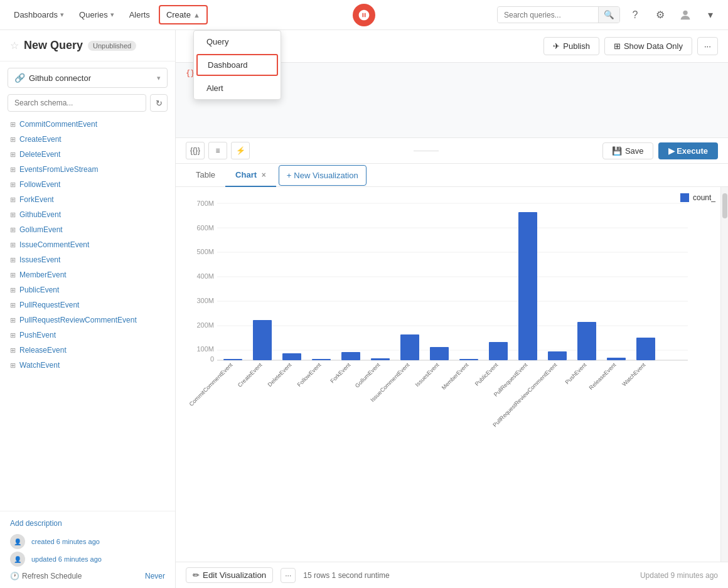 The image size is (728, 588). Describe the element at coordinates (88, 305) in the screenshot. I see `schema-item-pullrequestevent: ⊞ PullRequestEvent` at that location.